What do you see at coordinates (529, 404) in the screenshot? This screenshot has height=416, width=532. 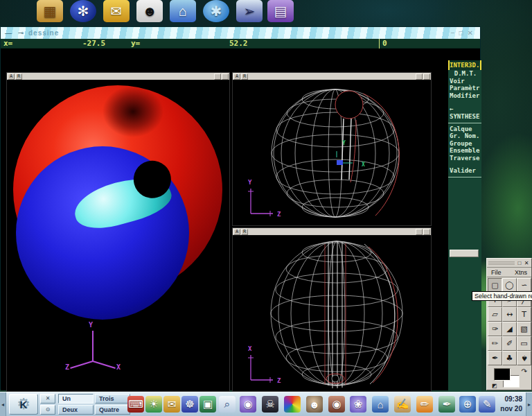 I see `panel-hide-right-arrow: ▸` at bounding box center [529, 404].